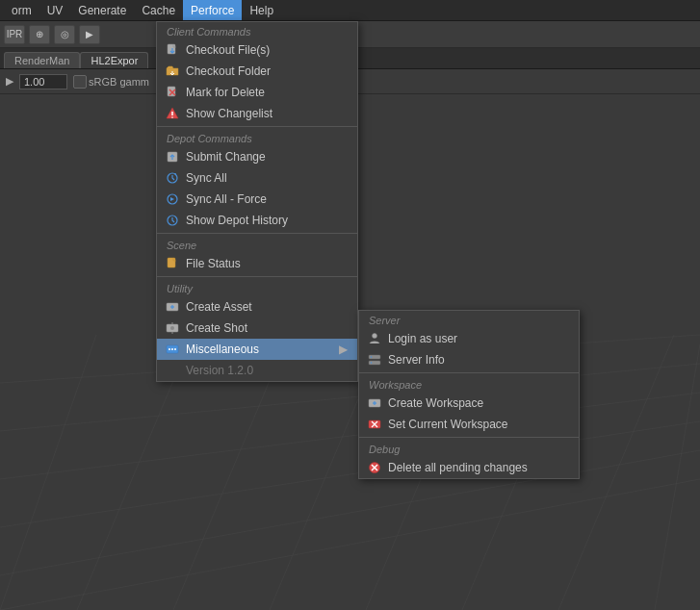 The height and width of the screenshot is (610, 700). I want to click on server-info-icon, so click(375, 360).